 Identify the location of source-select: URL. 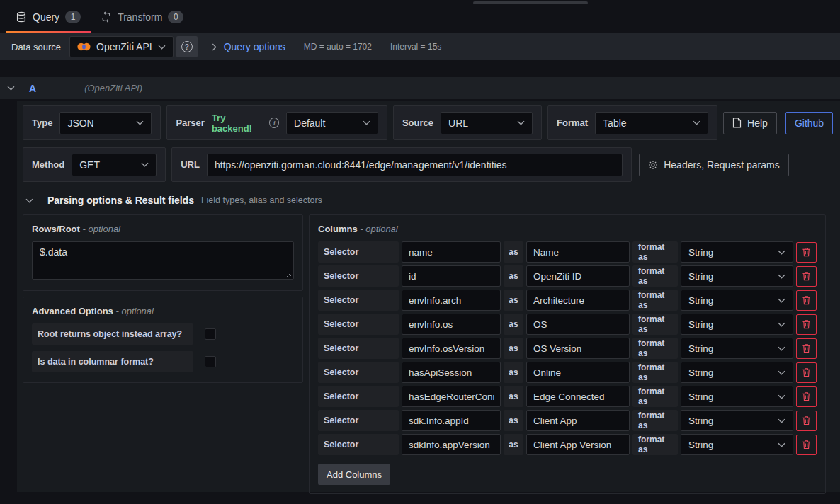
(487, 123).